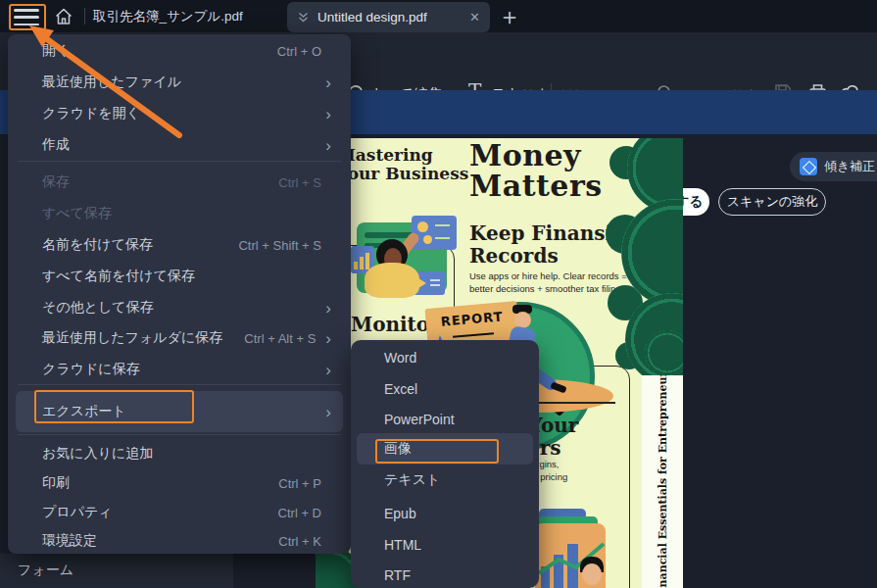 The image size is (877, 588). I want to click on menu-item-recent-files: 最近使用したファイル ›, so click(179, 82).